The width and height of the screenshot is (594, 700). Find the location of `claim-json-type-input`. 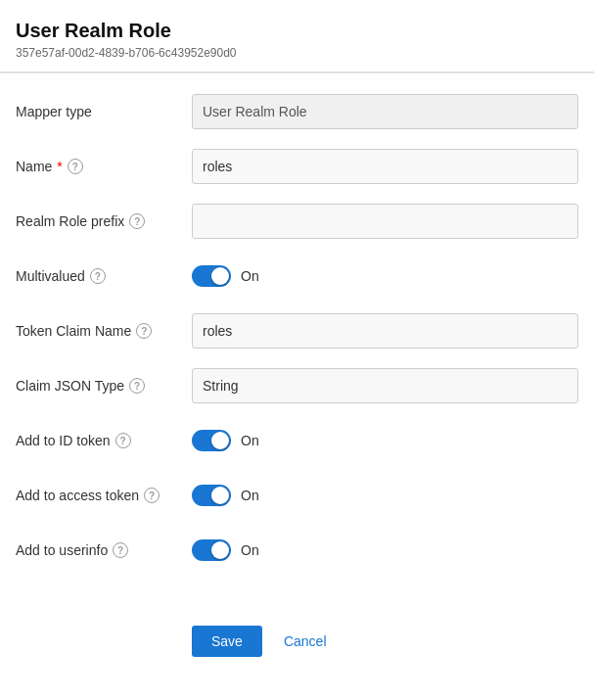

claim-json-type-input is located at coordinates (386, 386).